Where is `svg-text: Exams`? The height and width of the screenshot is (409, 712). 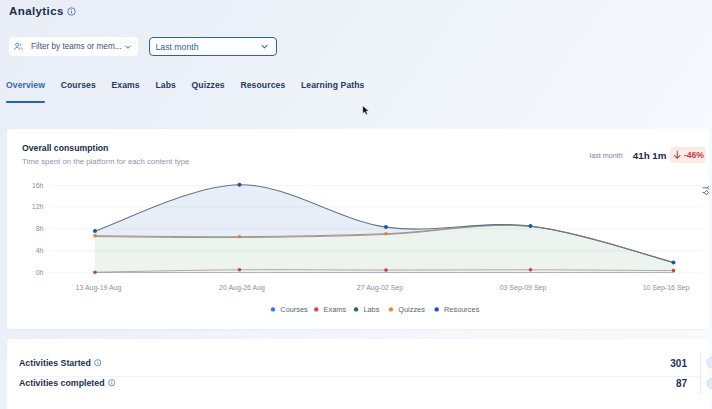 svg-text: Exams is located at coordinates (336, 310).